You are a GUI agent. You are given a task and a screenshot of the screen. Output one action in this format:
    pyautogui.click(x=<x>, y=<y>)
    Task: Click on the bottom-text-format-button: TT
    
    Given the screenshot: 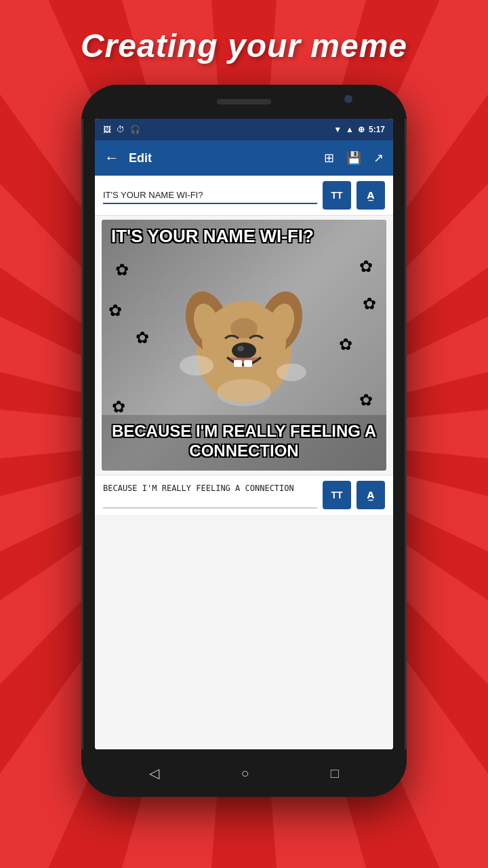 What is the action you would take?
    pyautogui.click(x=337, y=495)
    